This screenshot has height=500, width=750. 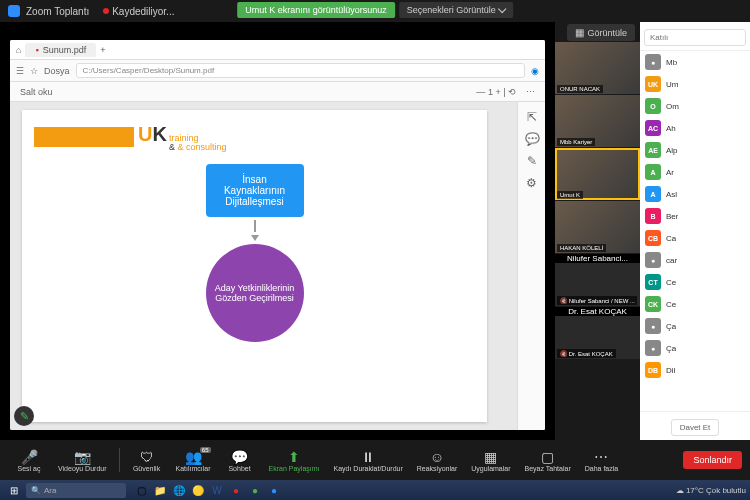 What do you see at coordinates (653, 260) in the screenshot?
I see `avatar: ●` at bounding box center [653, 260].